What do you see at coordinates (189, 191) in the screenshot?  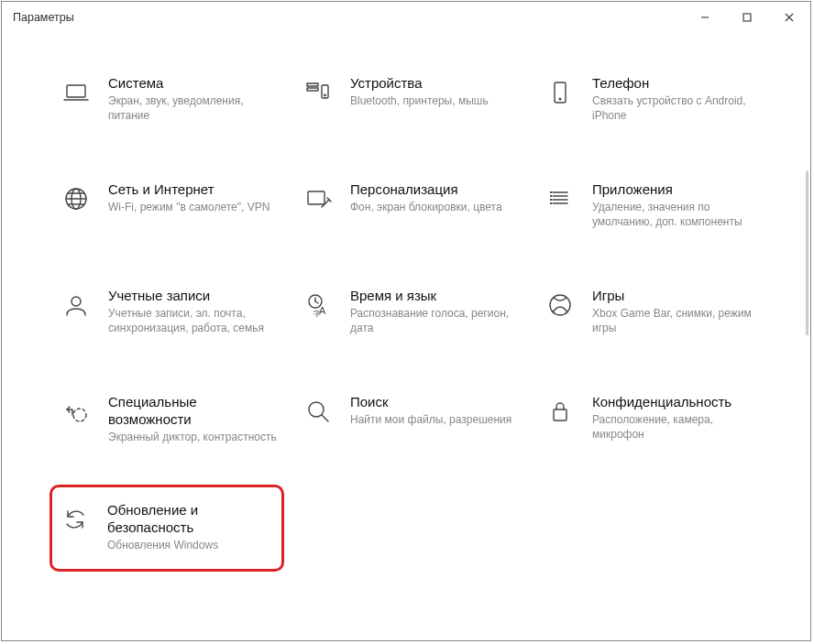 I see `tile-title: Сеть и Интернет` at bounding box center [189, 191].